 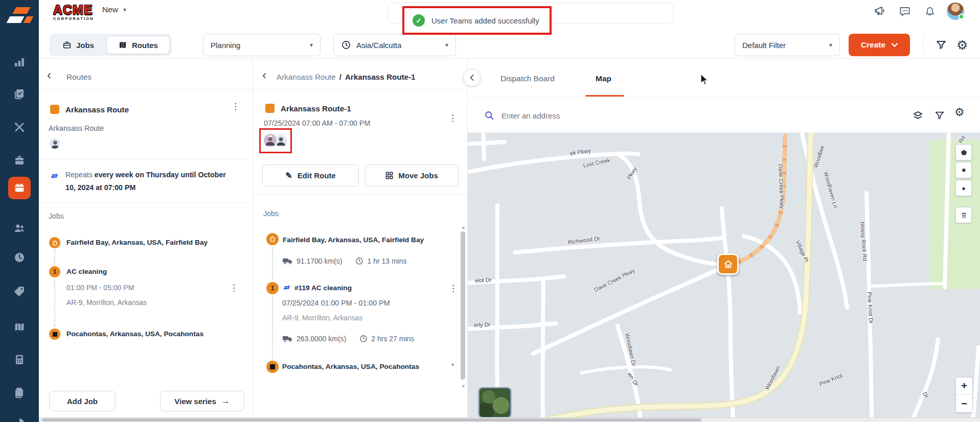 What do you see at coordinates (19, 228) in the screenshot?
I see `sidebar-item-teams` at bounding box center [19, 228].